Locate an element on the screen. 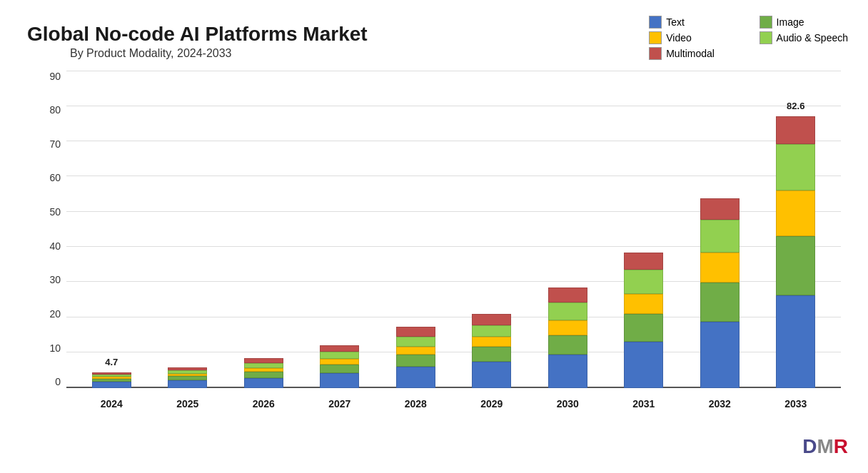 The image size is (868, 473). legend: TextImageVideoAudio & SpeechMultimodal is located at coordinates (748, 38).